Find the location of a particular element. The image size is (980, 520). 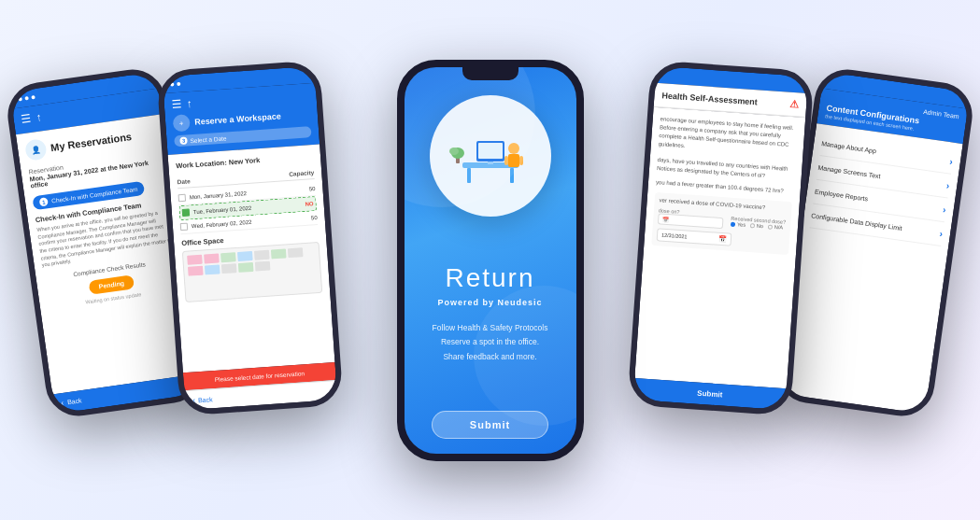

hamburger-icon-2: ☰ is located at coordinates (177, 105).